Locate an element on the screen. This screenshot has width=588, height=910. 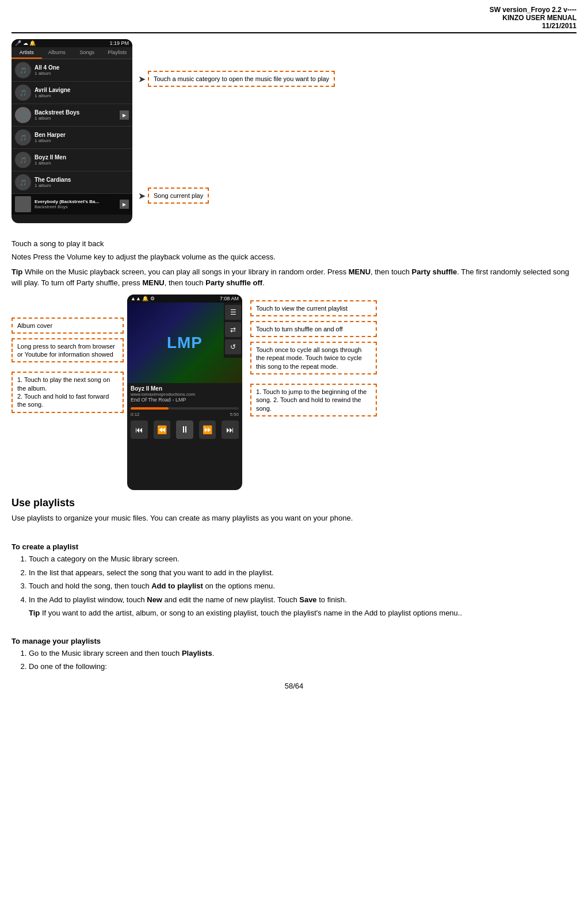
next-button: ⏩ is located at coordinates (208, 430).